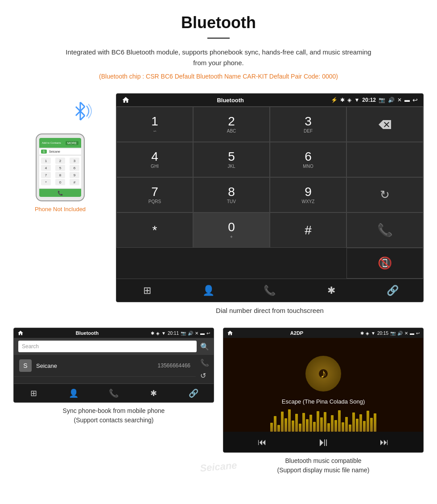 Image resolution: width=437 pixels, height=504 pixels. I want to click on dialer-key-6: 6MNO, so click(308, 160).